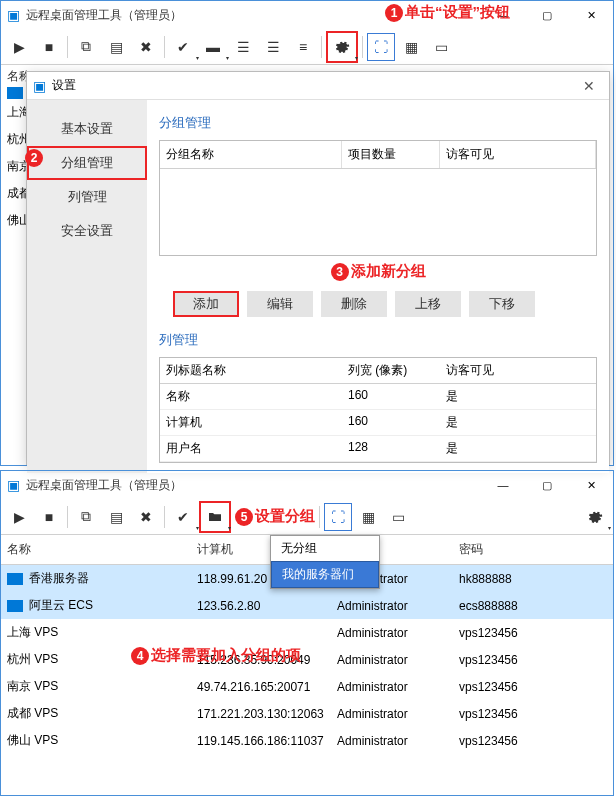 The height and width of the screenshot is (800, 616). Describe the element at coordinates (307, 606) in the screenshot. I see `table-row: 阿里云 ECS123.56.2.80Administratorecs888888` at that location.